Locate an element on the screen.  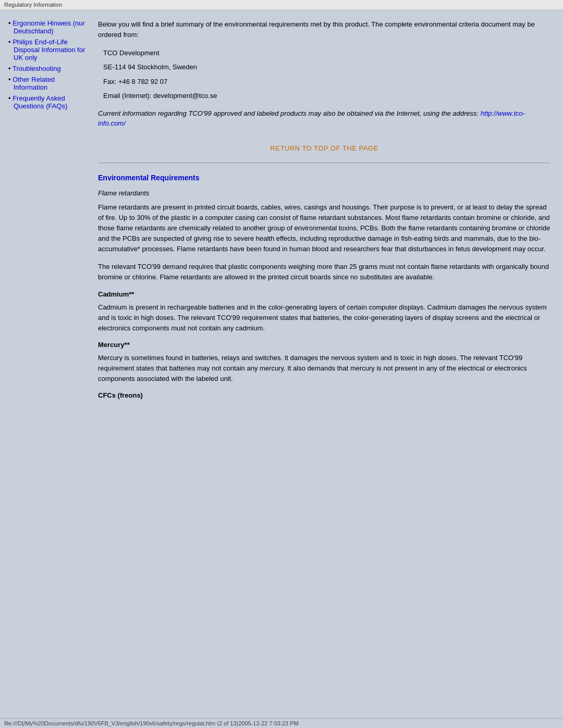
subsection2-para: Cadmium is present in rechargeable batte… is located at coordinates (324, 318).